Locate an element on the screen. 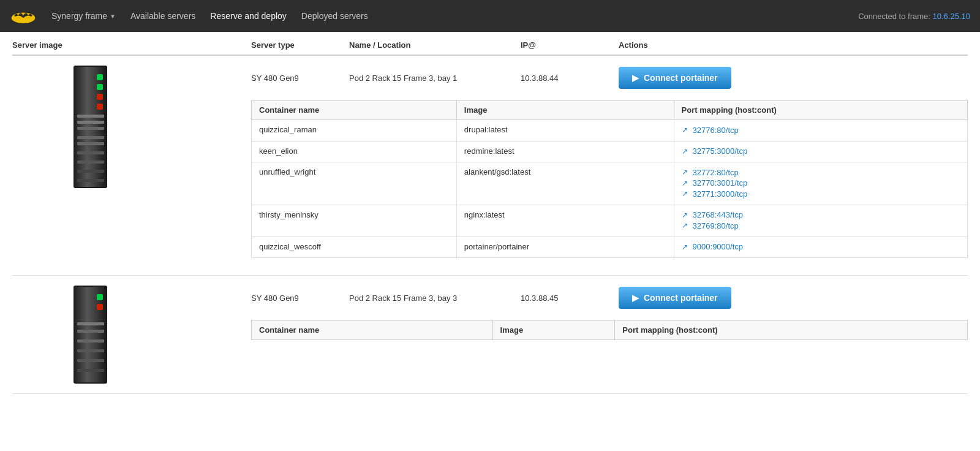 This screenshot has width=980, height=451. container-ports-cell: ↗9000:9000/tcp is located at coordinates (821, 248).